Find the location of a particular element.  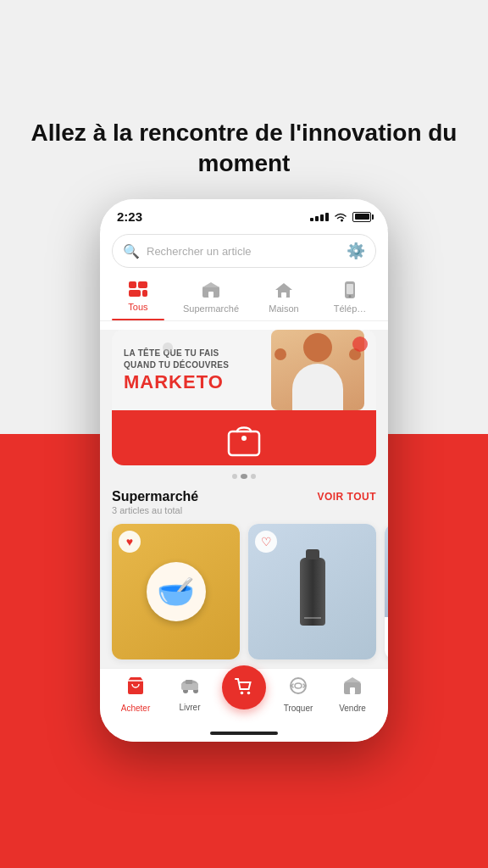

section-header: Supermarché 3 articles au total VOIR TOU… is located at coordinates (244, 502).